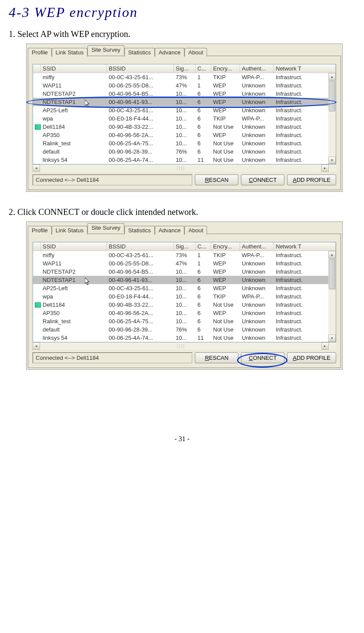 The width and height of the screenshot is (364, 633). I want to click on list-rows: miffy00-0C-43-25-61...73%1TKIPWPA-P...In…, so click(184, 118).